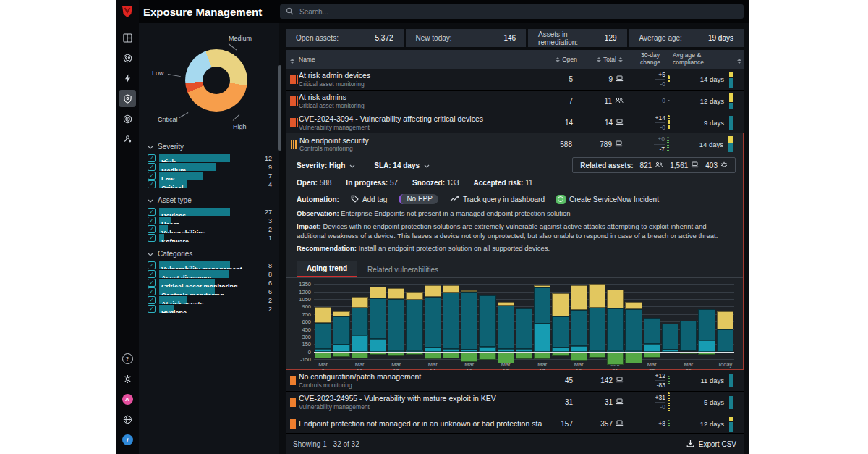 The width and height of the screenshot is (868, 454). Describe the element at coordinates (210, 158) in the screenshot. I see `filter-item-high: ✓High12` at that location.